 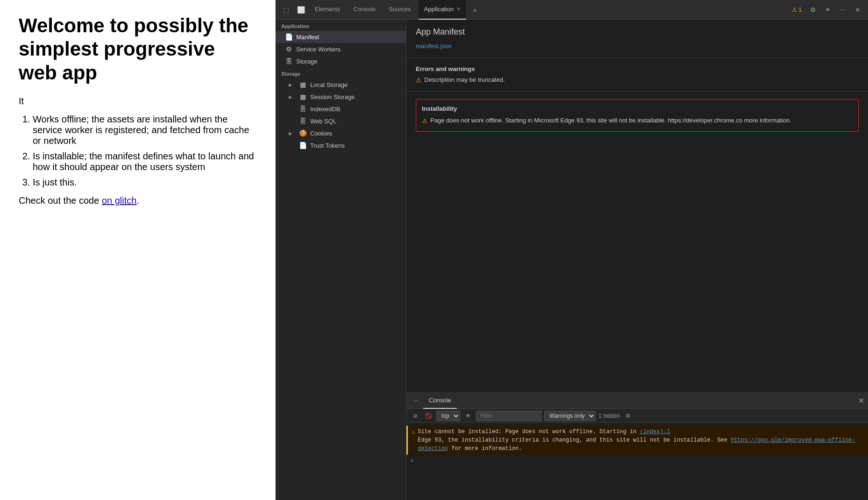 I want to click on more-options-icon: ⋯, so click(x=843, y=10).